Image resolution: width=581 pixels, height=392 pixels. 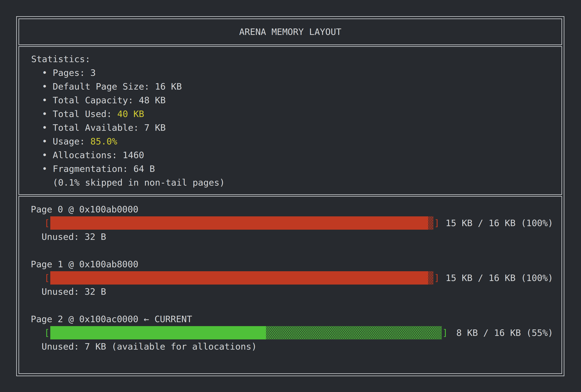 I want to click on stat-text: (0.1% skipped in non-tail pages), so click(x=139, y=182).